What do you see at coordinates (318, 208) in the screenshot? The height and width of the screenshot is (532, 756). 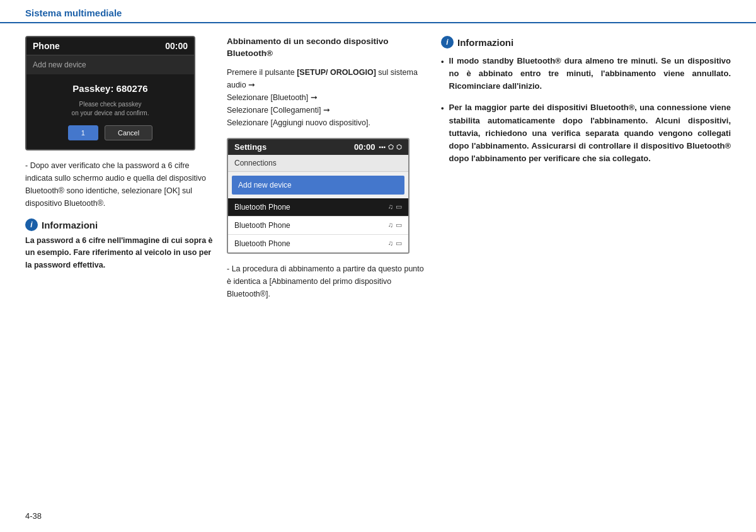 I see `settings-device-row-1: Bluetooth Phone ♫ ▭` at bounding box center [318, 208].